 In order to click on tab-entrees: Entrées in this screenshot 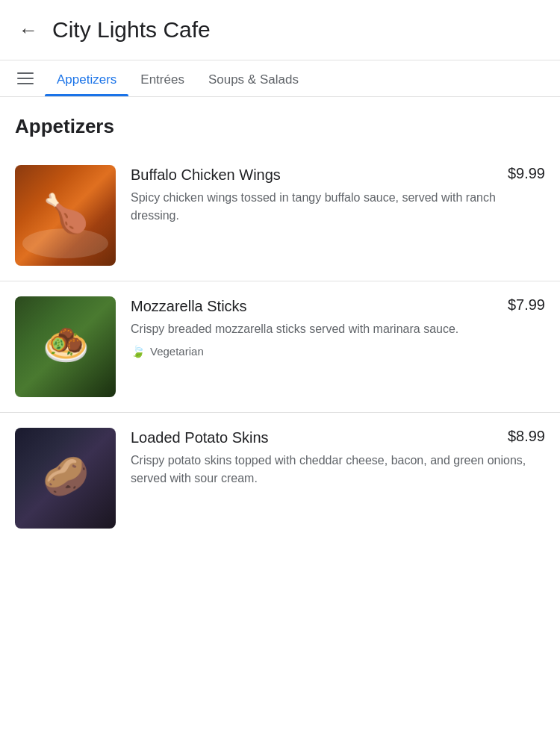, I will do `click(163, 78)`.